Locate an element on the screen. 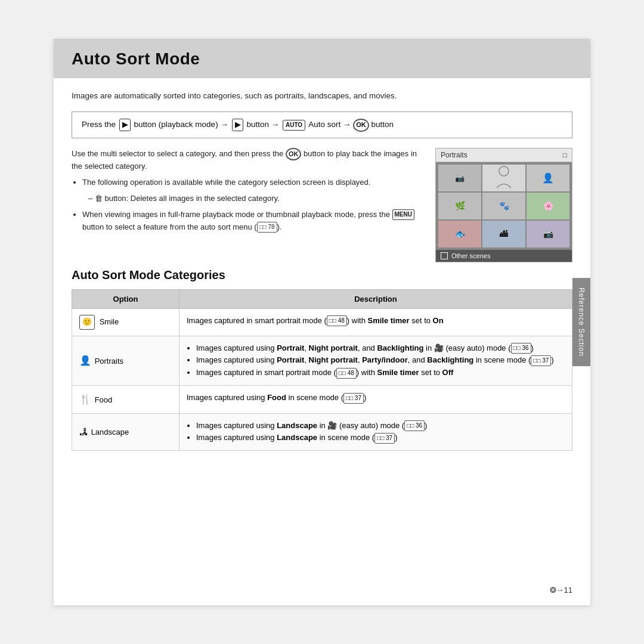  ref-48a: □□ 48 is located at coordinates (337, 321).